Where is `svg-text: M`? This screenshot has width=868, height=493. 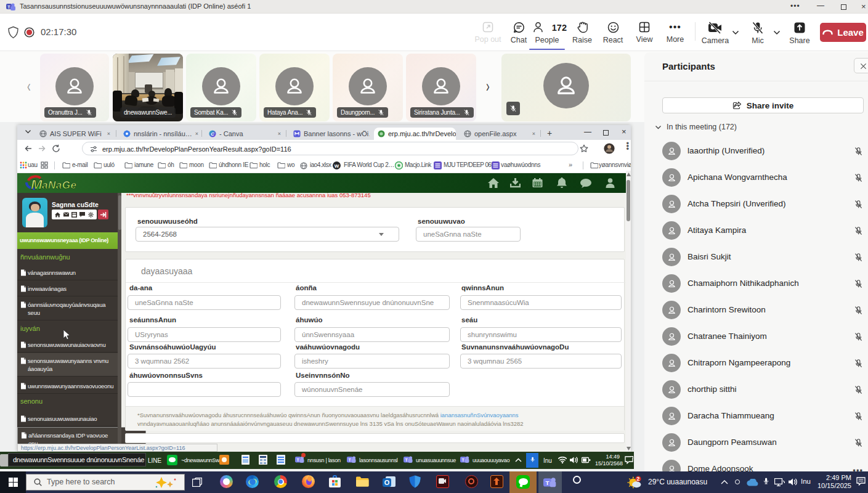 svg-text: M is located at coordinates (37, 185).